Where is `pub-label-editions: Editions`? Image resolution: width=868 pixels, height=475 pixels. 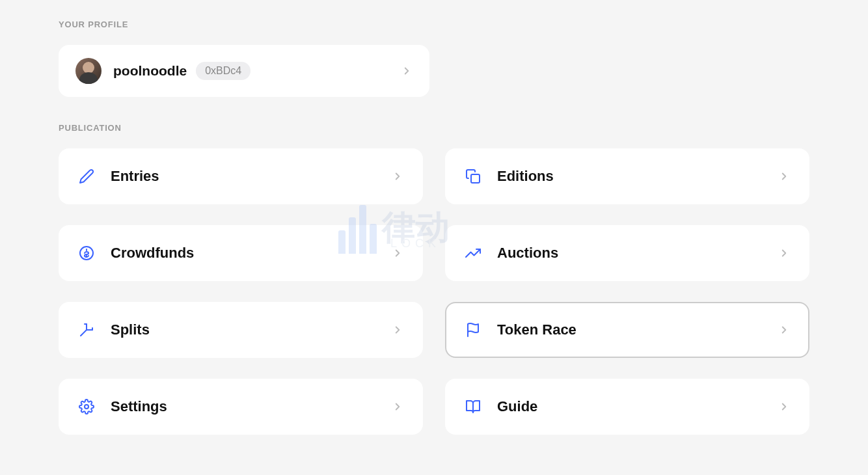
pub-label-editions: Editions is located at coordinates (526, 176).